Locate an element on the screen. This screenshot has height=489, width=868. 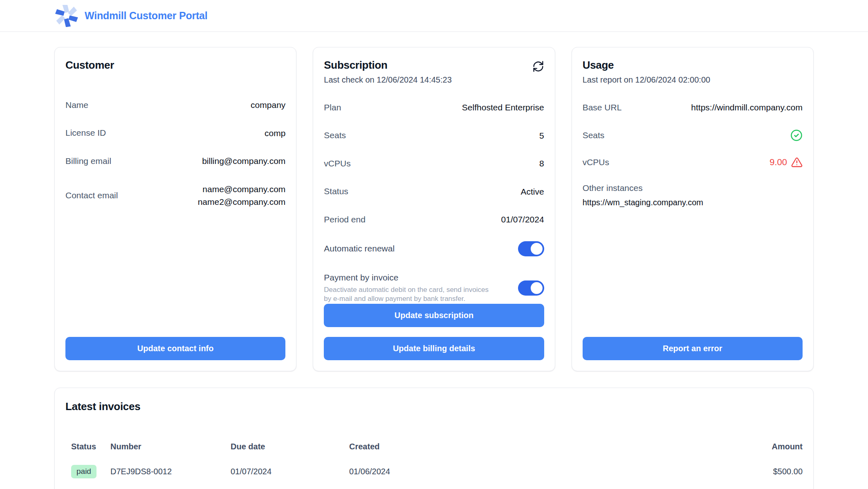
billing-email-row: Billing email billing@company.com is located at coordinates (175, 161).